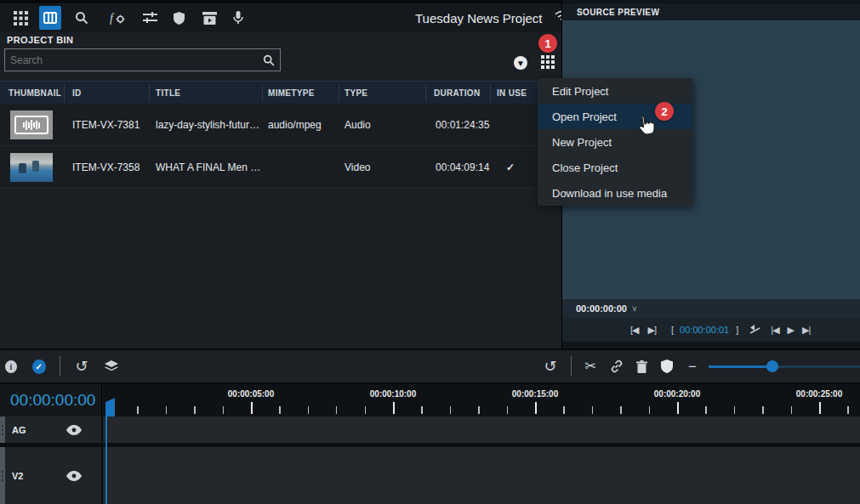 The width and height of the screenshot is (860, 504). Describe the element at coordinates (294, 125) in the screenshot. I see `cell-mimetype: audio/mpeg` at that location.